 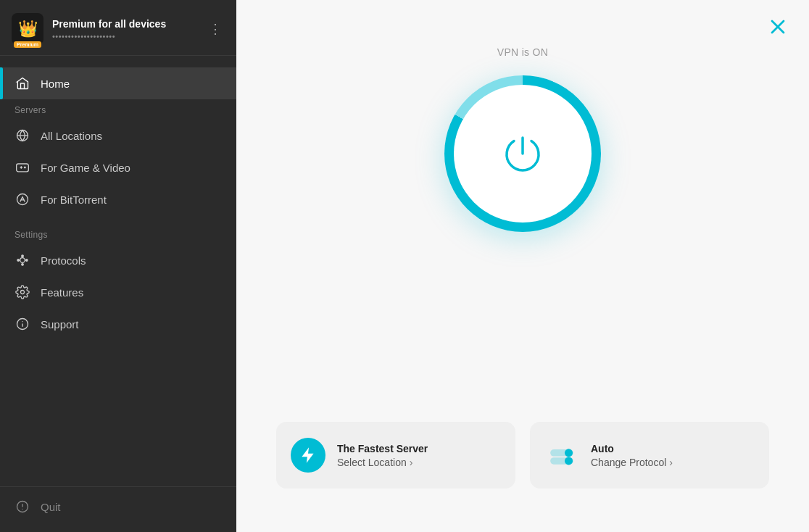 What do you see at coordinates (419, 462) in the screenshot?
I see `fastest-server-subtitle: Select Location ›` at bounding box center [419, 462].